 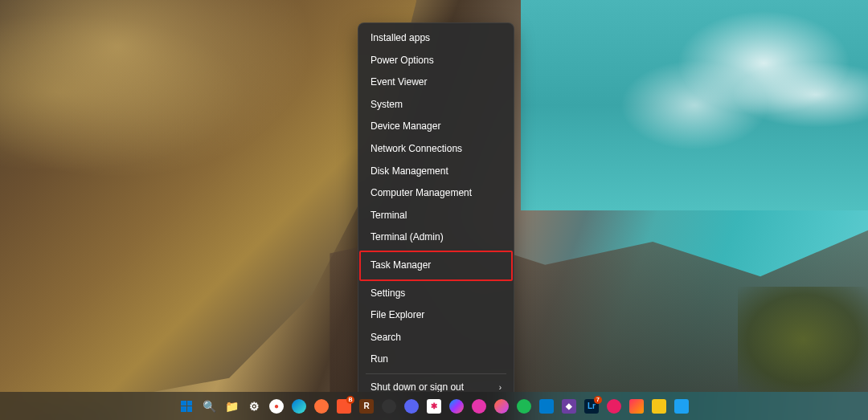 I want to click on menu-item-system: System, so click(x=436, y=105).